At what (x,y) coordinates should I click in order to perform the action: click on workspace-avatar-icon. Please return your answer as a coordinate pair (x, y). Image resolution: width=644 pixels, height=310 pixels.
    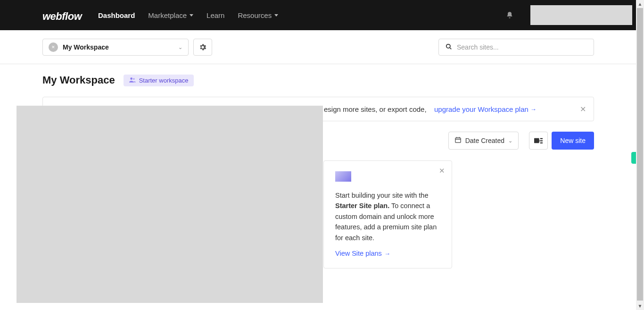
    Looking at the image, I should click on (53, 47).